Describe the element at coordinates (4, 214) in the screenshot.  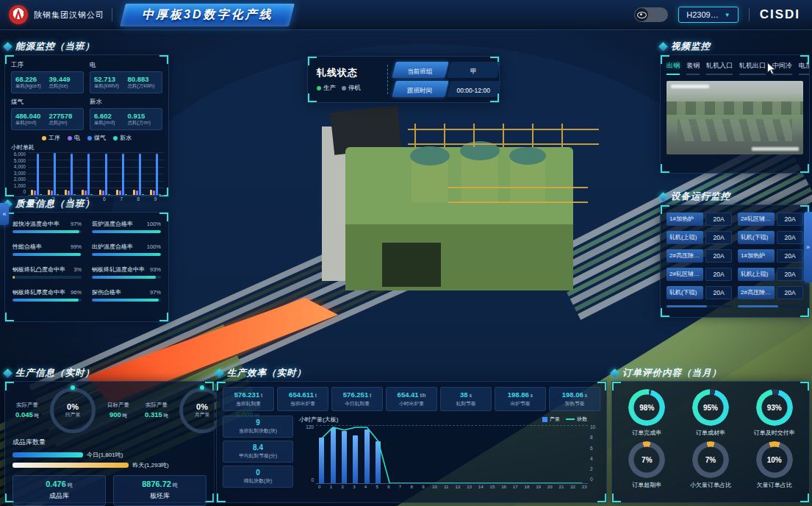
I see `left-collapse-handle: «` at that location.